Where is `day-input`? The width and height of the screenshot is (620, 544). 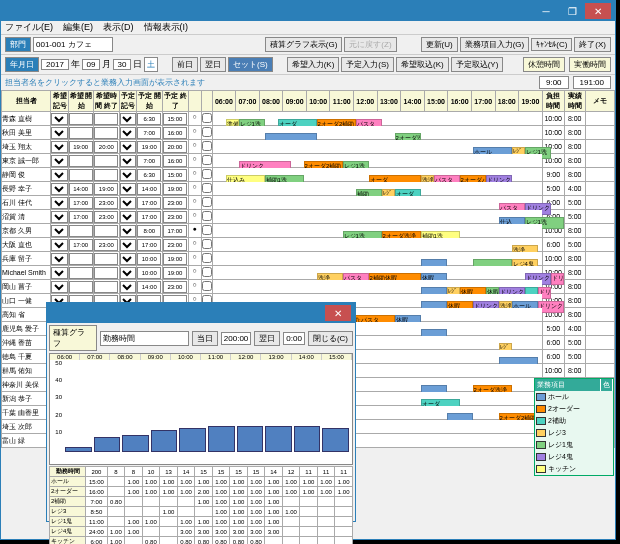 day-input is located at coordinates (122, 64).